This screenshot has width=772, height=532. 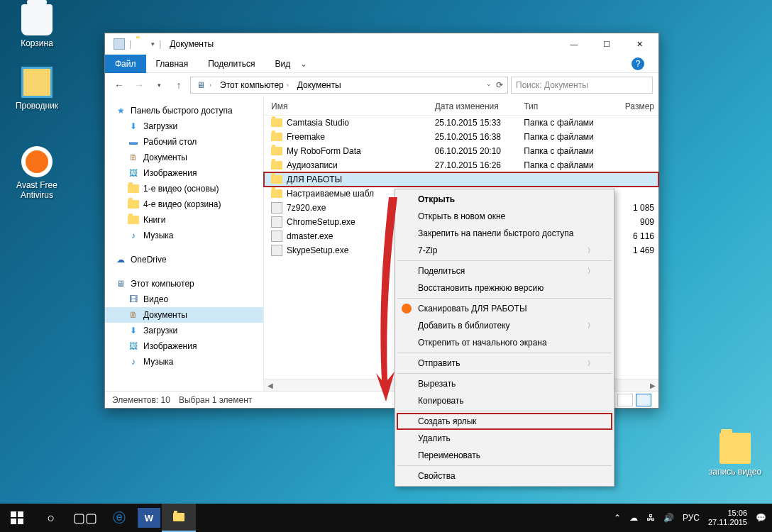 What do you see at coordinates (504, 384) in the screenshot?
I see `ctx-cut: Вырезать` at bounding box center [504, 384].